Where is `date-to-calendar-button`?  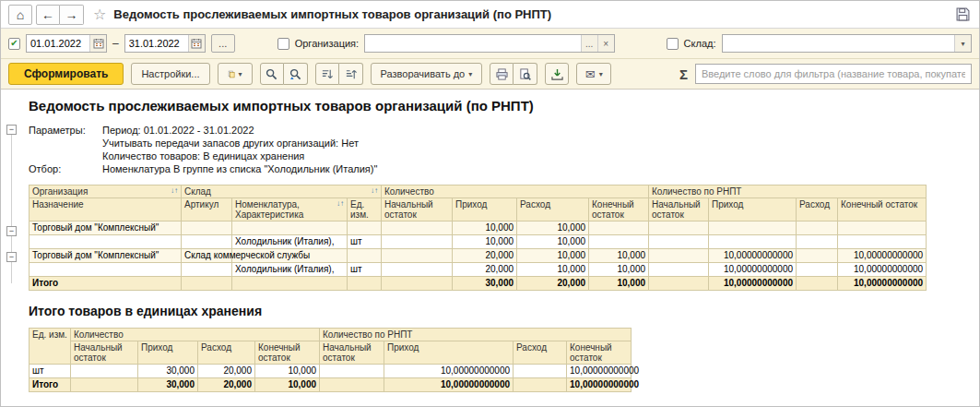
date-to-calendar-button is located at coordinates (196, 43).